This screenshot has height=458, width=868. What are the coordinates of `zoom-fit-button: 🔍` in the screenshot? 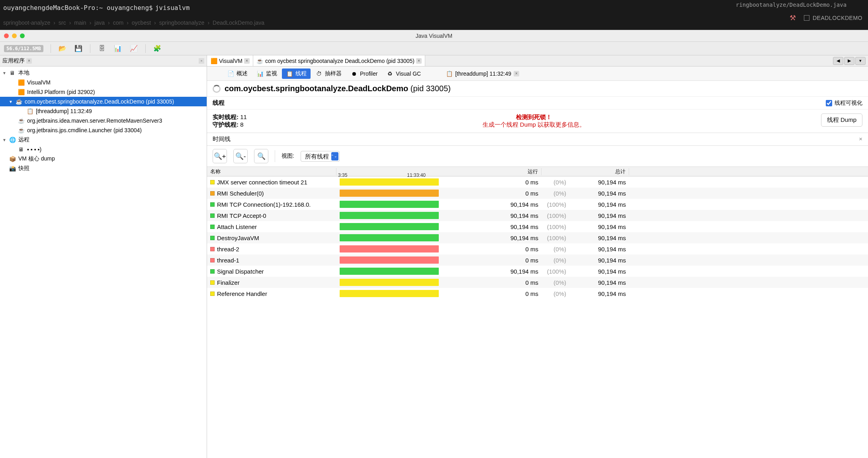 It's located at (261, 156).